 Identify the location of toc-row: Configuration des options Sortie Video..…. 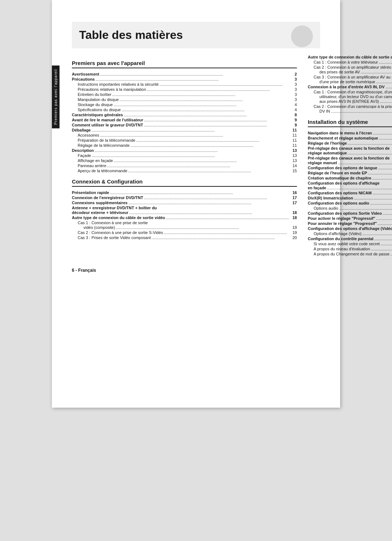
(350, 214).